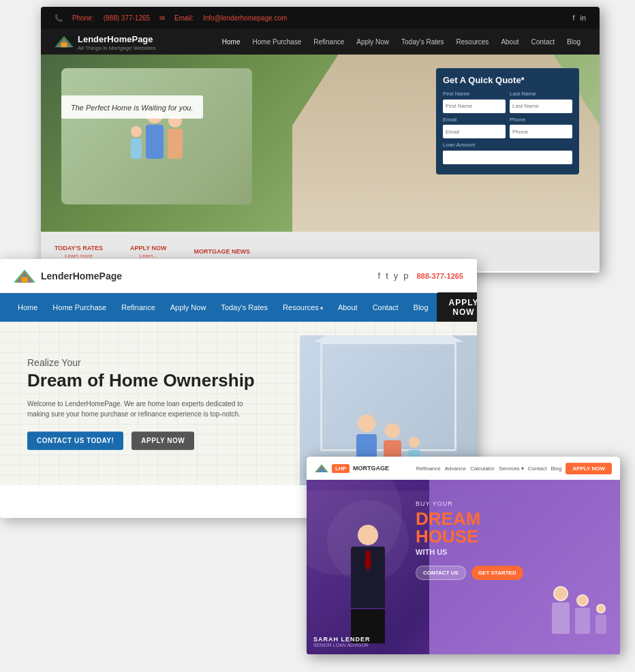  Describe the element at coordinates (421, 307) in the screenshot. I see `s2-nav-blog: Blog` at that location.